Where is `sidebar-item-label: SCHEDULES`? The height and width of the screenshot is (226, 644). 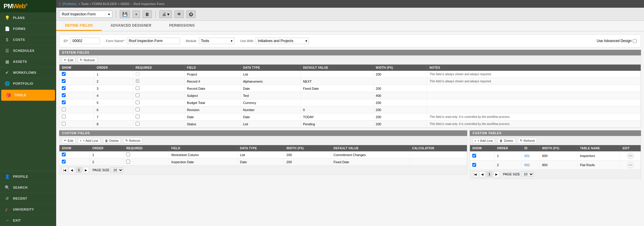 sidebar-item-label: SCHEDULES is located at coordinates (24, 51).